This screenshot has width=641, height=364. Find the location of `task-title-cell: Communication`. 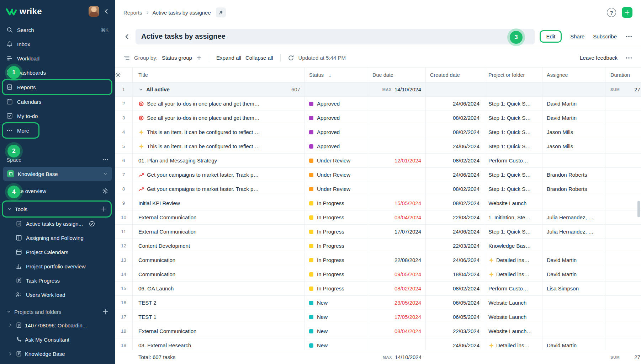

task-title-cell: Communication is located at coordinates (219, 274).